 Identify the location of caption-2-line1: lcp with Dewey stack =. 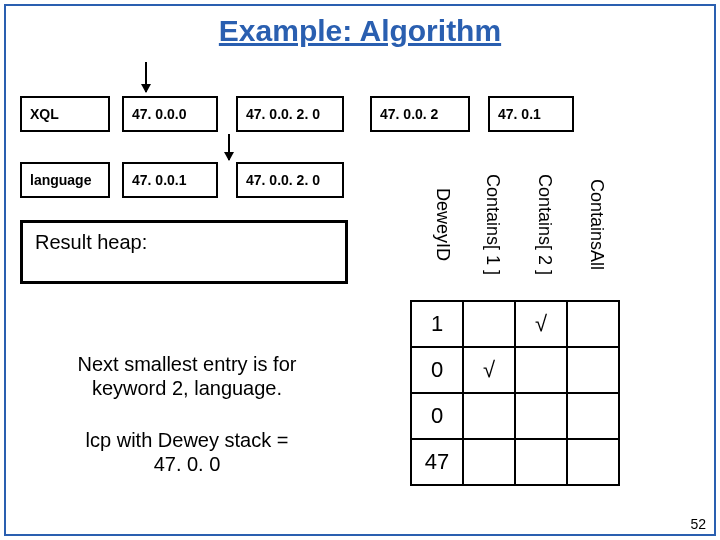
(187, 440).